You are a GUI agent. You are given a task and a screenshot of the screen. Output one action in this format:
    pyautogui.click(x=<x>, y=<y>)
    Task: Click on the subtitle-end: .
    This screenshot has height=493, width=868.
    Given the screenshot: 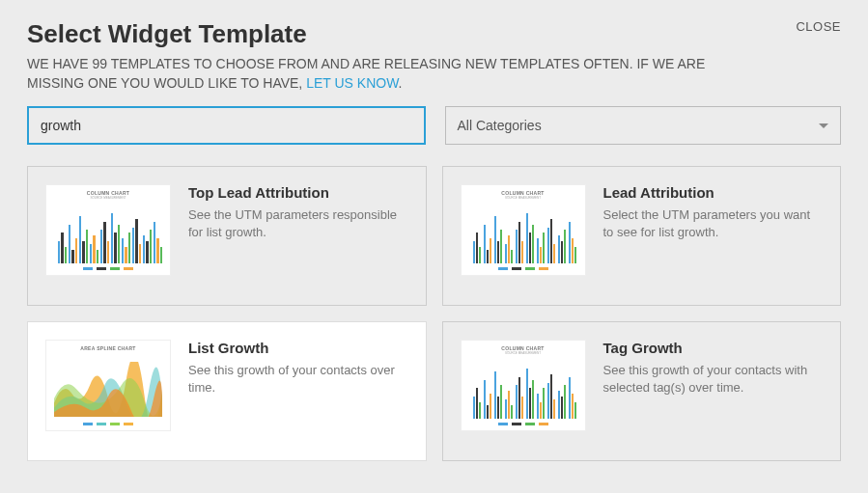 What is the action you would take?
    pyautogui.click(x=401, y=83)
    